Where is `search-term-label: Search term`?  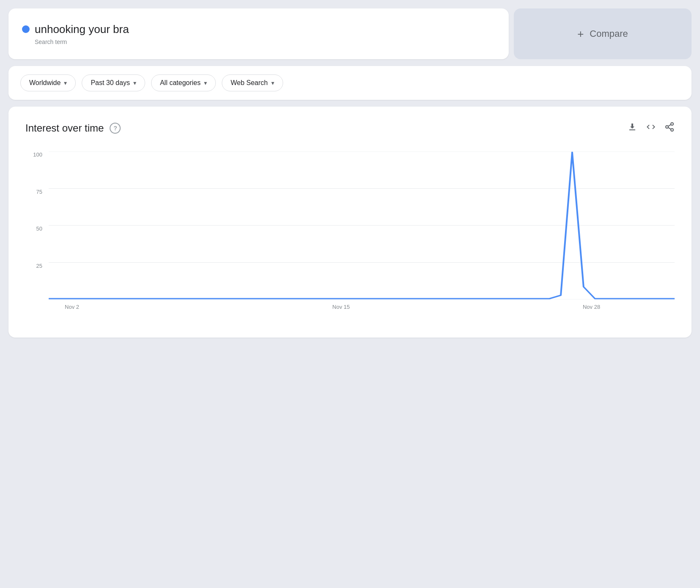 search-term-label: Search term is located at coordinates (265, 42).